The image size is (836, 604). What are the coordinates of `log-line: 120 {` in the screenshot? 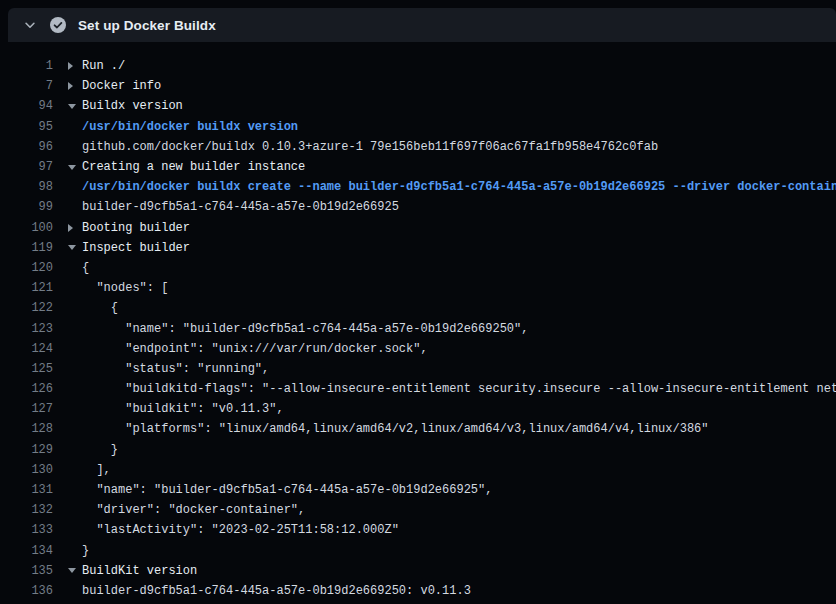 It's located at (418, 268).